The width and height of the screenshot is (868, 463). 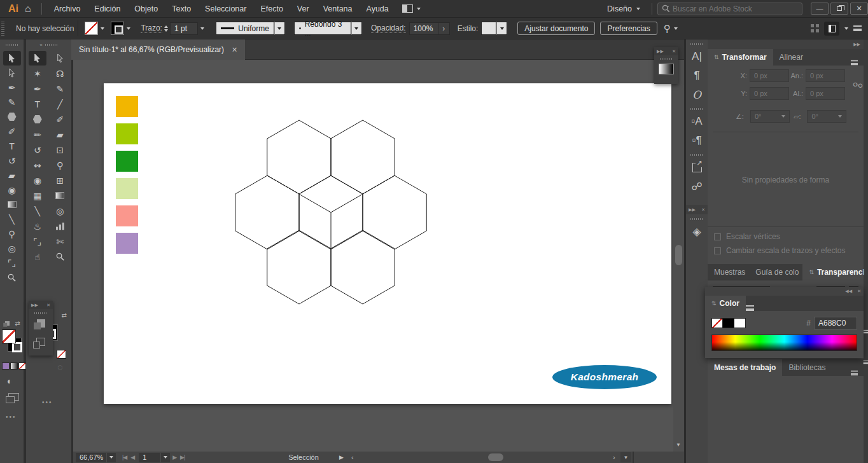 What do you see at coordinates (338, 9) in the screenshot?
I see `menu-item-ventana: Ventana` at bounding box center [338, 9].